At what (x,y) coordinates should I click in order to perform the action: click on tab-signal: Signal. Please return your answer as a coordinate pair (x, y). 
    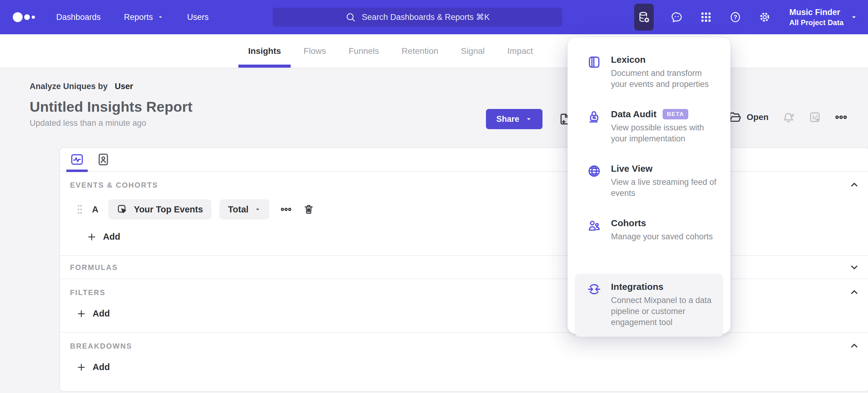
    Looking at the image, I should click on (473, 51).